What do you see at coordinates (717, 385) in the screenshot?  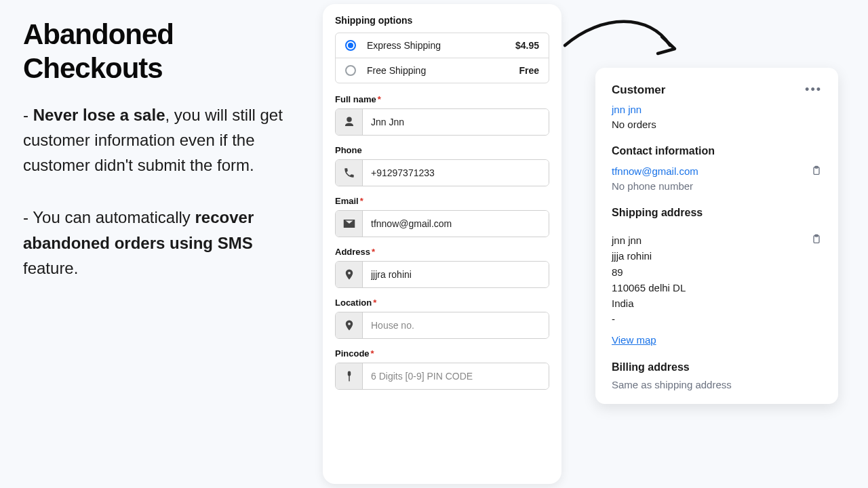 I see `billing-text: Same as shipping address` at bounding box center [717, 385].